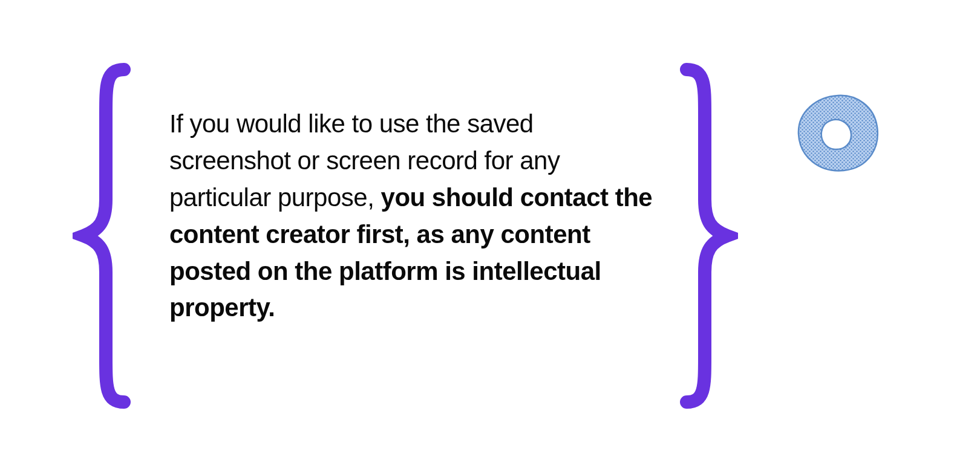 The width and height of the screenshot is (980, 474). What do you see at coordinates (702, 236) in the screenshot?
I see `right-brace-icon` at bounding box center [702, 236].